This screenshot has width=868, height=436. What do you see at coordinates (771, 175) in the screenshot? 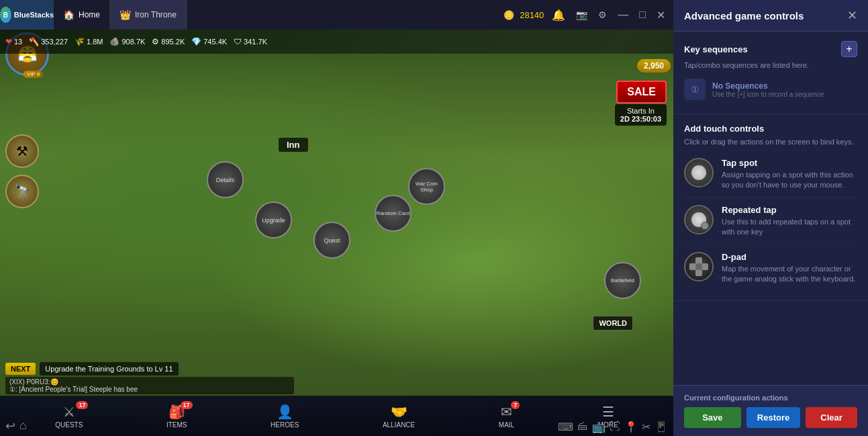
I see `tap-spot-control: Tap spot Assign tapping on a spot with t…` at bounding box center [771, 175].